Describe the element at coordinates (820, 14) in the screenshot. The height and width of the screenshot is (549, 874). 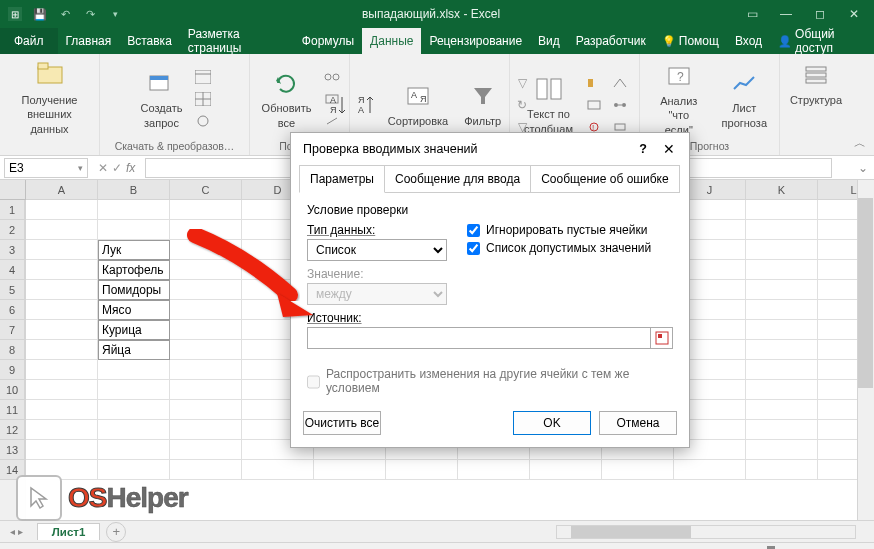
I see `maximize-icon: ◻` at that location.